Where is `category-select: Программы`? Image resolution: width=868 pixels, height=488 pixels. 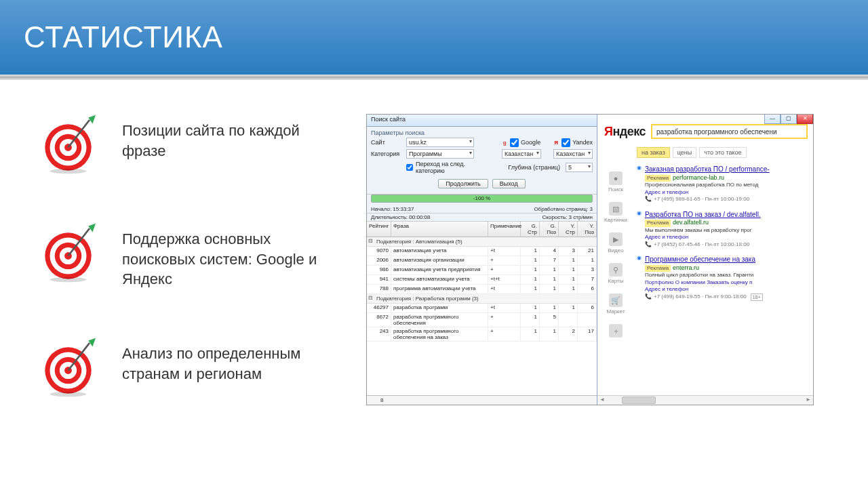
category-select: Программы is located at coordinates (440, 154).